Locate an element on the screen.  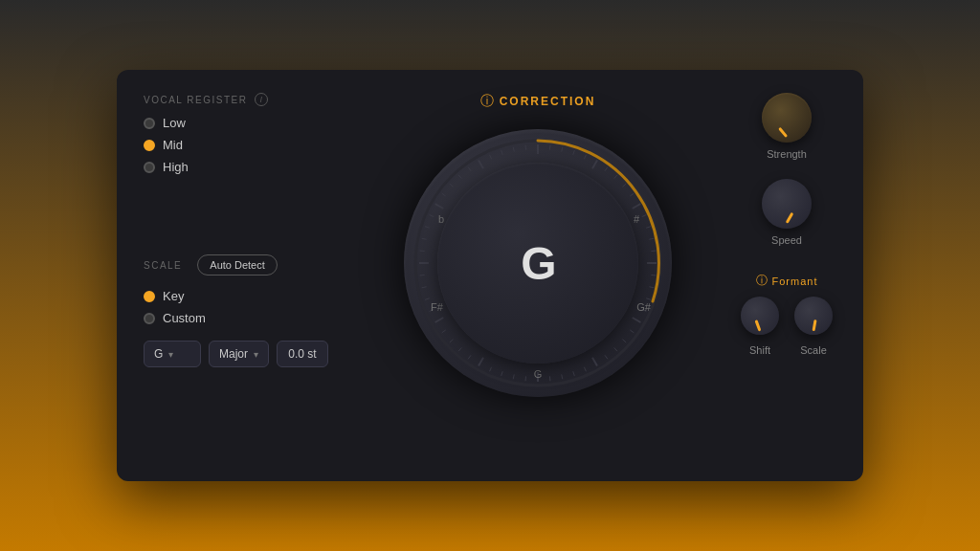
formant-icon: ⓘ is located at coordinates (762, 281).